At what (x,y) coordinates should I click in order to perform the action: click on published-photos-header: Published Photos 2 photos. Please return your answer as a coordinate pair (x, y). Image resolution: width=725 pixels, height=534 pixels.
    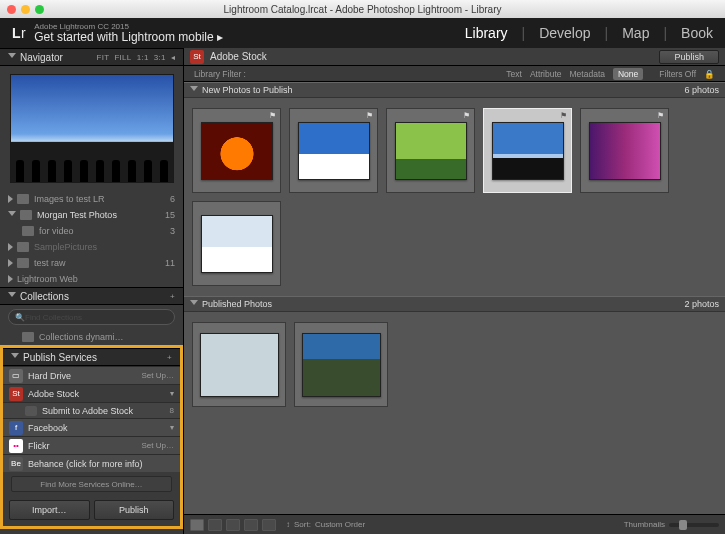
    Looking at the image, I should click on (454, 304).